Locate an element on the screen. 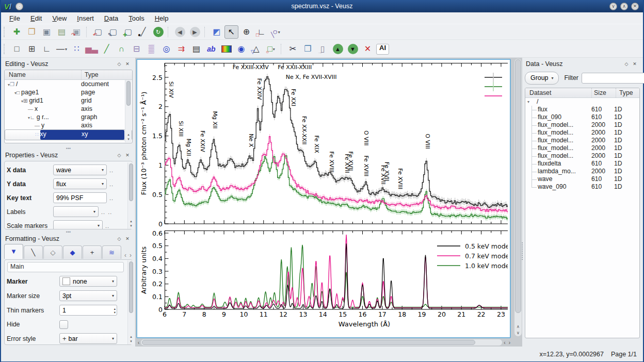  toolbar-grip is located at coordinates (5, 49).